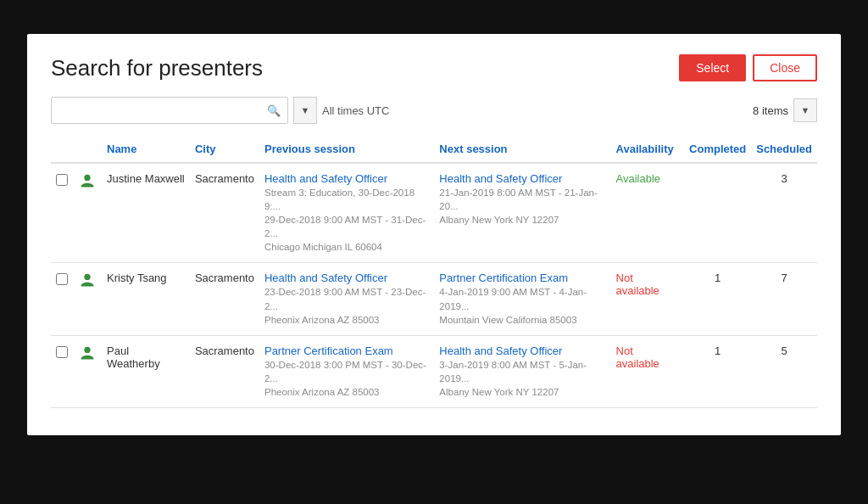 This screenshot has width=868, height=504. Describe the element at coordinates (347, 372) in the screenshot. I see `row-prev-session: Partner Certification Exam 30-Dec-2018 3…` at that location.